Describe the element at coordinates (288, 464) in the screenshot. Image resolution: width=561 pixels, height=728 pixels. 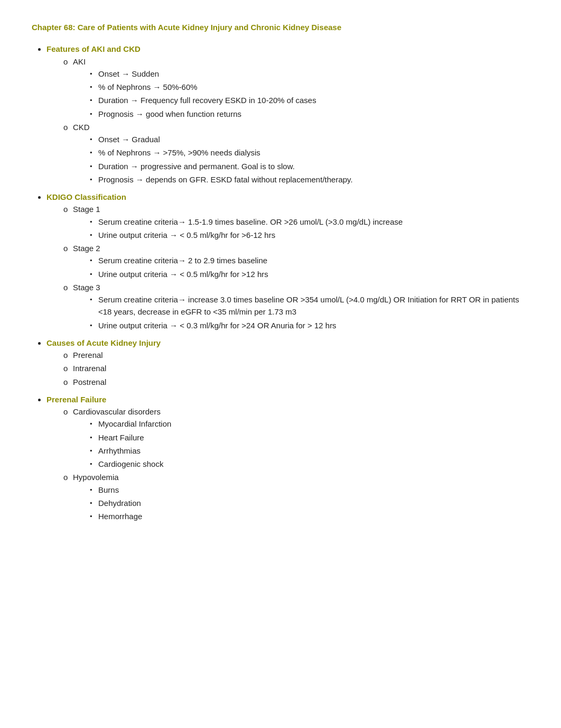
I see `subsection-list-3: Cardiovascular disordersMyocardial Infar…` at that location.